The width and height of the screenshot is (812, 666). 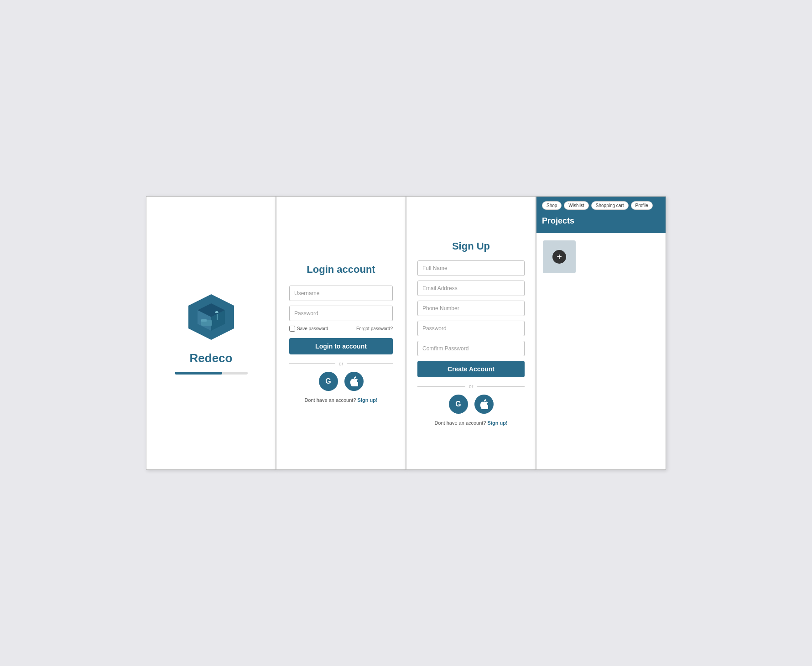 I want to click on login-options-row: Save password Forgot password?, so click(x=341, y=328).